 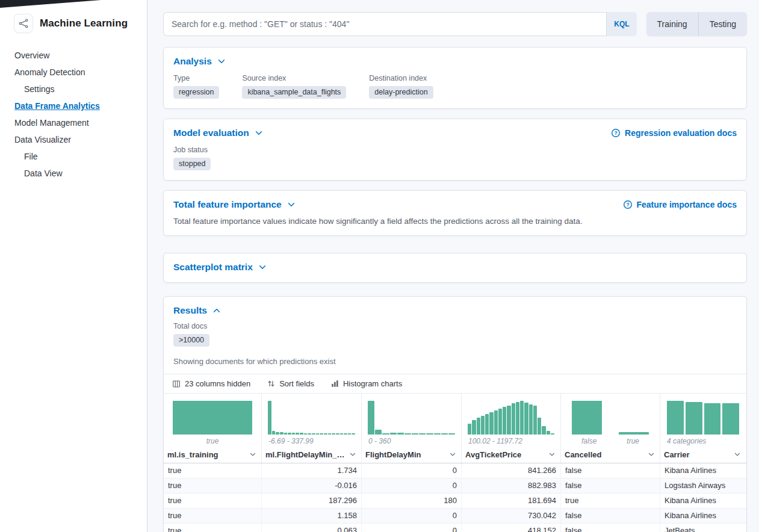 I want to click on is_training-range-label: true, so click(x=212, y=442).